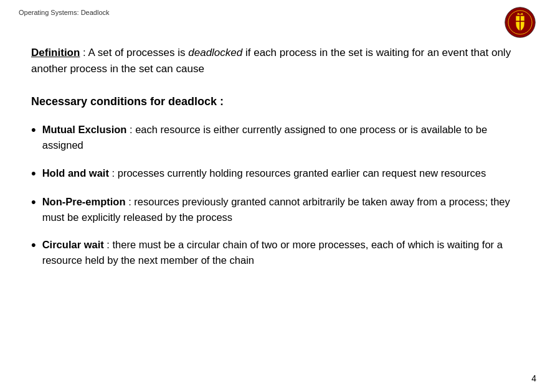  What do you see at coordinates (283, 138) in the screenshot?
I see `condition-content: Mutual Exclusion : each resource is eith…` at bounding box center [283, 138].